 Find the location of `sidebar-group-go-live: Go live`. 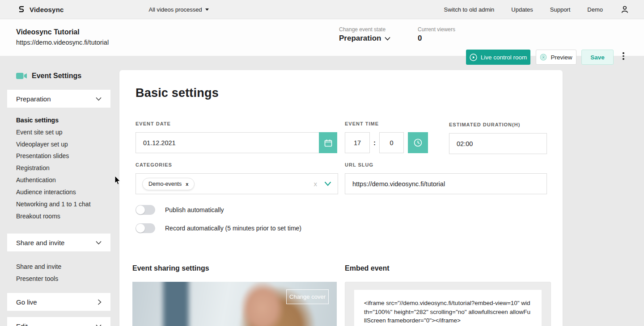

sidebar-group-go-live: Go live is located at coordinates (59, 302).